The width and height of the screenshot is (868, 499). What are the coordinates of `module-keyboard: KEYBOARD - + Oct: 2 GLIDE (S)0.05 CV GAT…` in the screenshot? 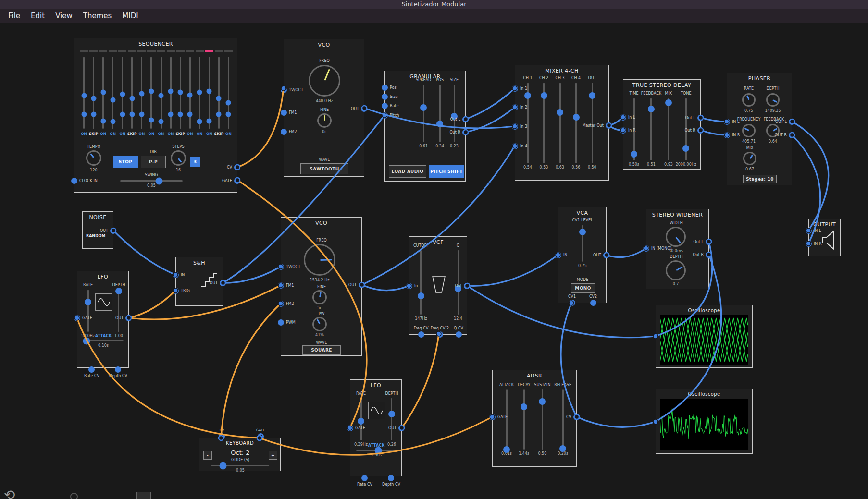 It's located at (240, 454).